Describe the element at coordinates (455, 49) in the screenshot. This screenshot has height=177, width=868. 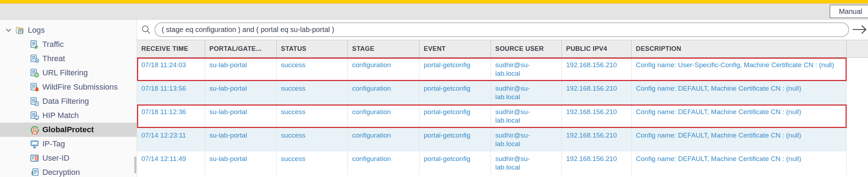
I see `column-header-event: EVENT` at that location.